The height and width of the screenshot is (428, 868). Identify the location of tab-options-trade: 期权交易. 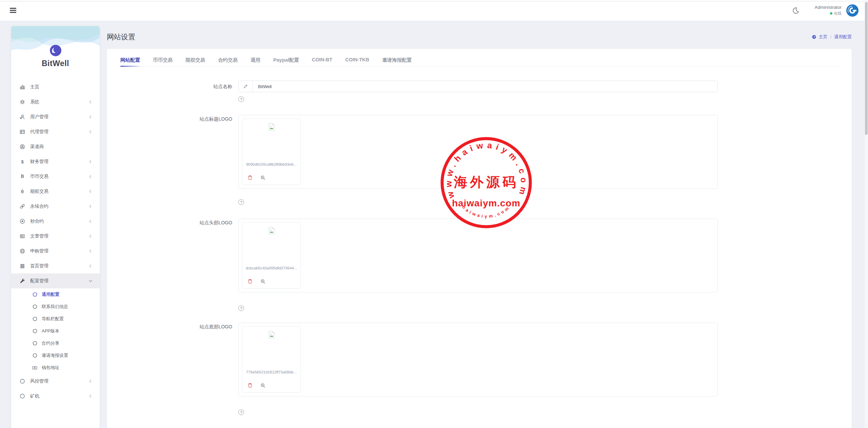
(195, 62).